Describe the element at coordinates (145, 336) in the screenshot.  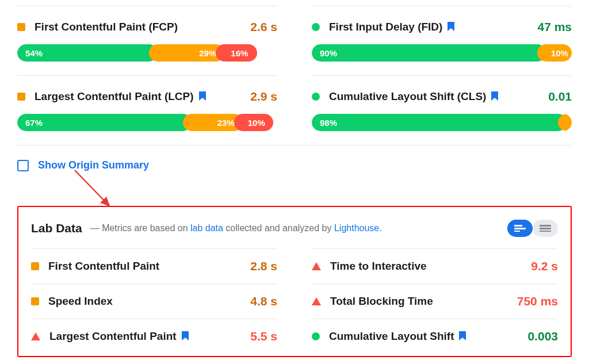
I see `lab-metric-label: Largest Contentful Paint` at that location.